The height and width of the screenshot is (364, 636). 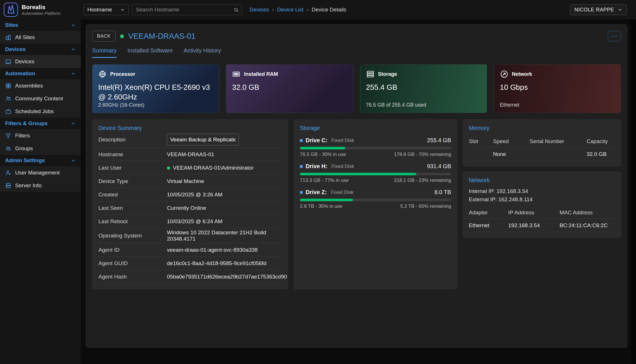 What do you see at coordinates (29, 186) in the screenshot?
I see `sidebar-item-label: Server Info` at bounding box center [29, 186].